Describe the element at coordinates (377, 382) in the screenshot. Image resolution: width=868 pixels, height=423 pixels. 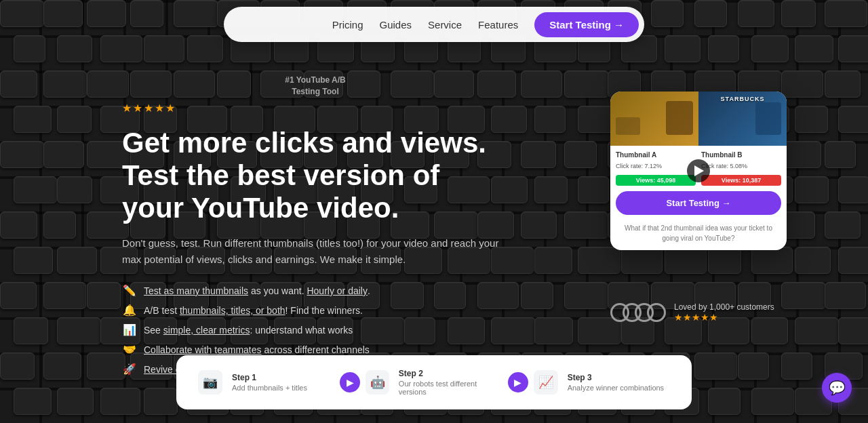
I see `step-2-icon: 🤖` at that location.